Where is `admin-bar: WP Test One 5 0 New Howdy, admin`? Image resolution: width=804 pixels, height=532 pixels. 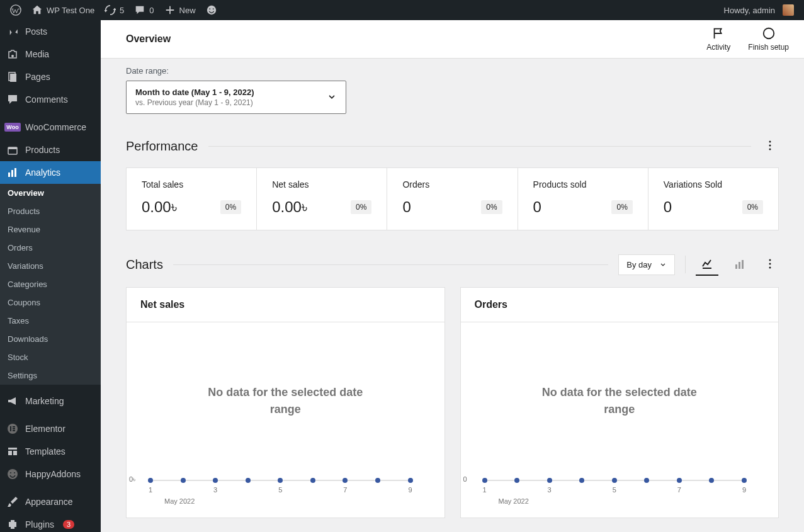 admin-bar: WP Test One 5 0 New Howdy, admin is located at coordinates (402, 10).